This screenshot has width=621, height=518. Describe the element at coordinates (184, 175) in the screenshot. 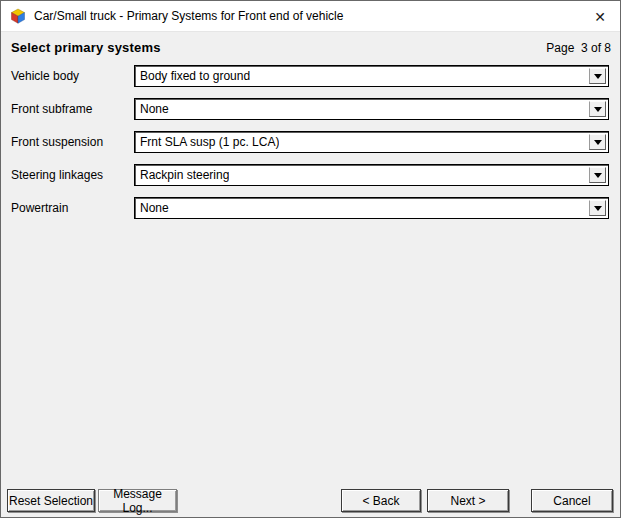

I see `dropdown-value: Rackpin steering` at that location.